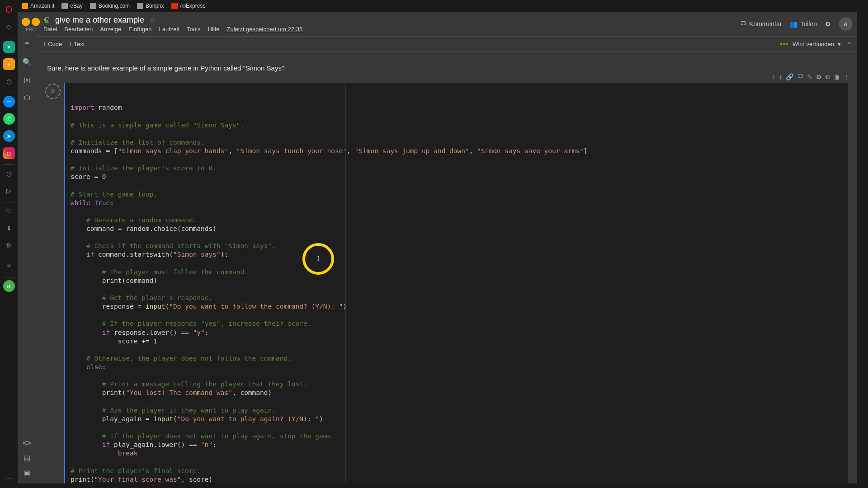  I want to click on code-comment: # Start the game loop., so click(114, 194).